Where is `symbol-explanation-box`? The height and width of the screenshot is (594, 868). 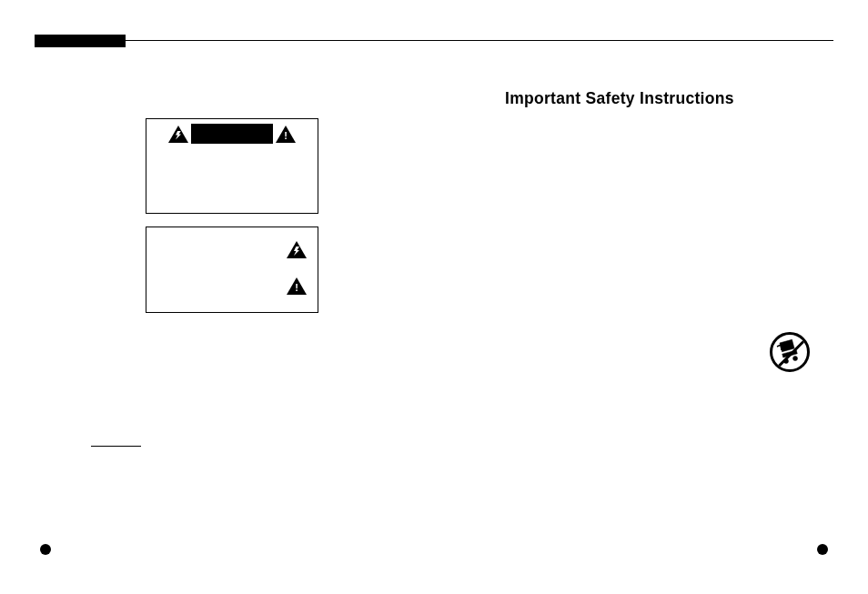 symbol-explanation-box is located at coordinates (232, 269).